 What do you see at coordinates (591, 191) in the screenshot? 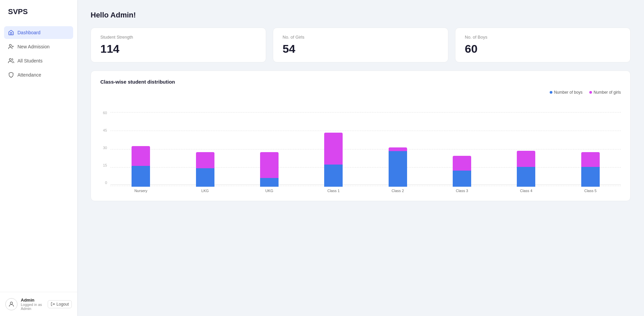
I see `bar-label: Class 5` at bounding box center [591, 191].